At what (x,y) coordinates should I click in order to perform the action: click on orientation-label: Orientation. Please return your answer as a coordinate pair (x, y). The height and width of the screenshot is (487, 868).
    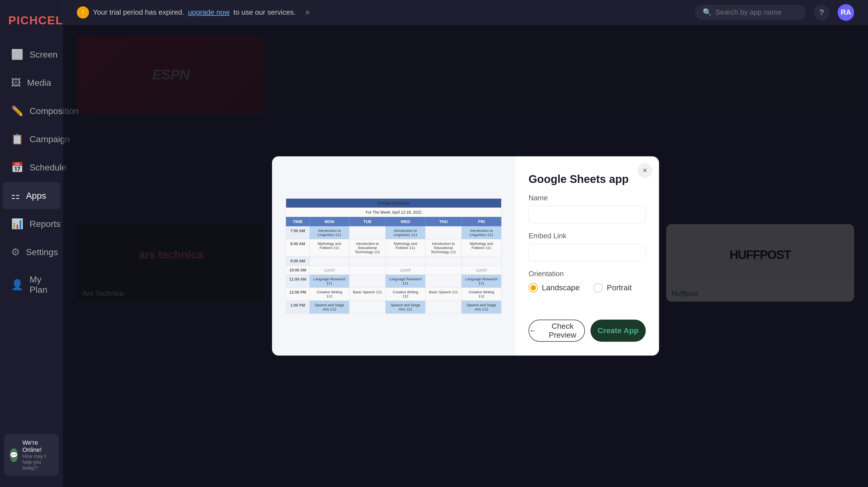
    Looking at the image, I should click on (587, 274).